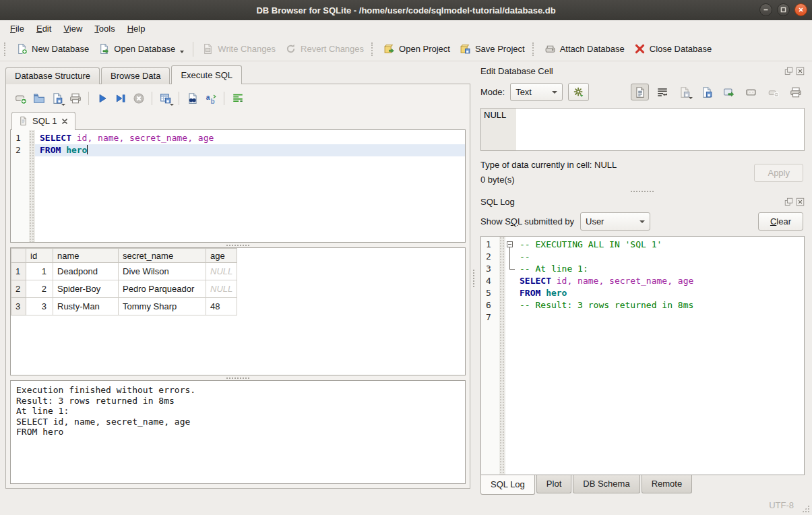  What do you see at coordinates (416, 49) in the screenshot?
I see `open-project-button: Open Project` at bounding box center [416, 49].